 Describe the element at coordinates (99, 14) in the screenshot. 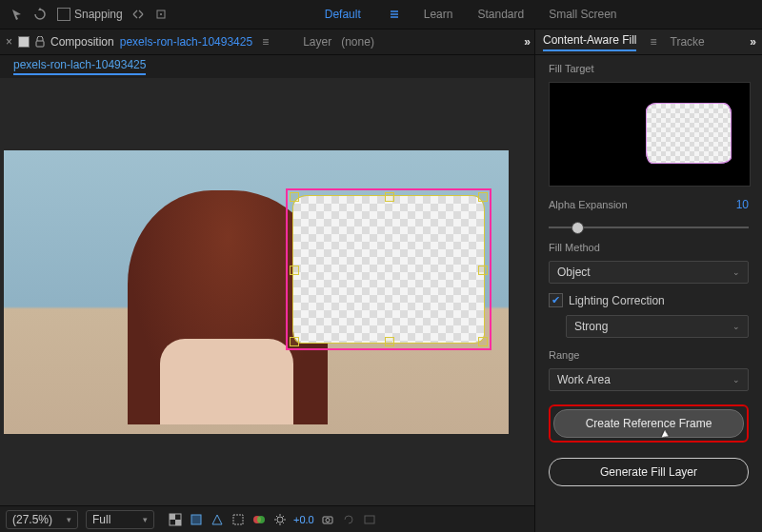

I see `snapping-label: Snapping` at that location.